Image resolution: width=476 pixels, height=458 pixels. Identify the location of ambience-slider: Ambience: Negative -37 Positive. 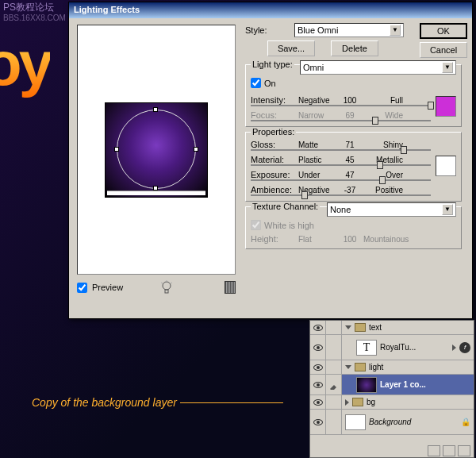
(341, 190).